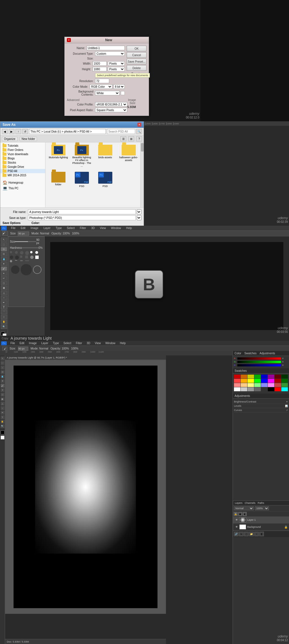 This screenshot has height=644, width=289. What do you see at coordinates (22, 343) in the screenshot?
I see `menu-edit-5: Edit` at bounding box center [22, 343].